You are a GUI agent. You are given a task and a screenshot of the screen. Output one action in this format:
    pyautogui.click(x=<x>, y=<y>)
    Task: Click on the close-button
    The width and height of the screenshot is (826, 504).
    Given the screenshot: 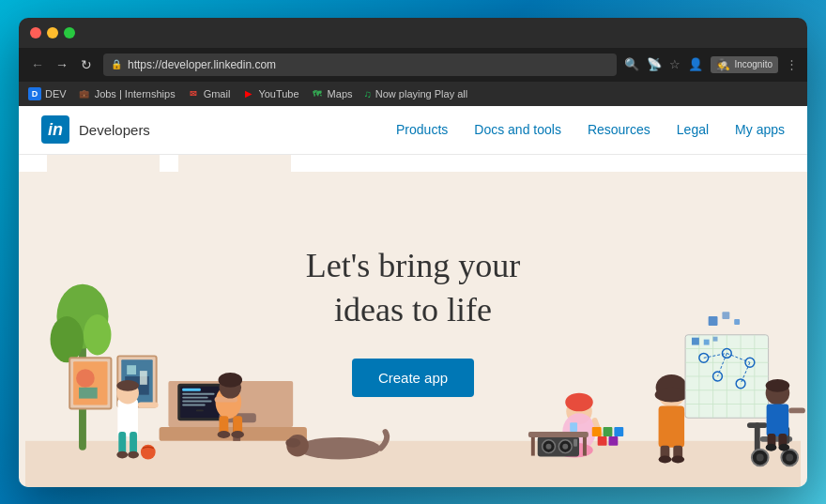 What is the action you would take?
    pyautogui.click(x=36, y=33)
    